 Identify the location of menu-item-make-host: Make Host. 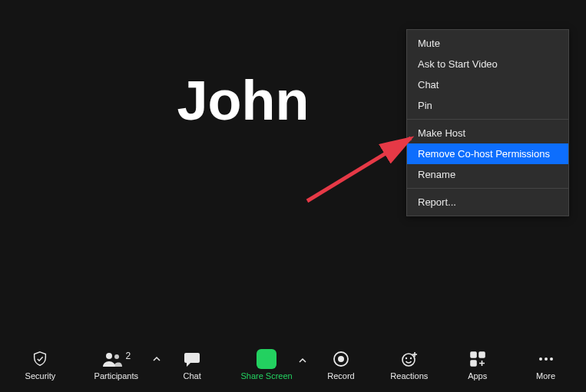
(488, 133).